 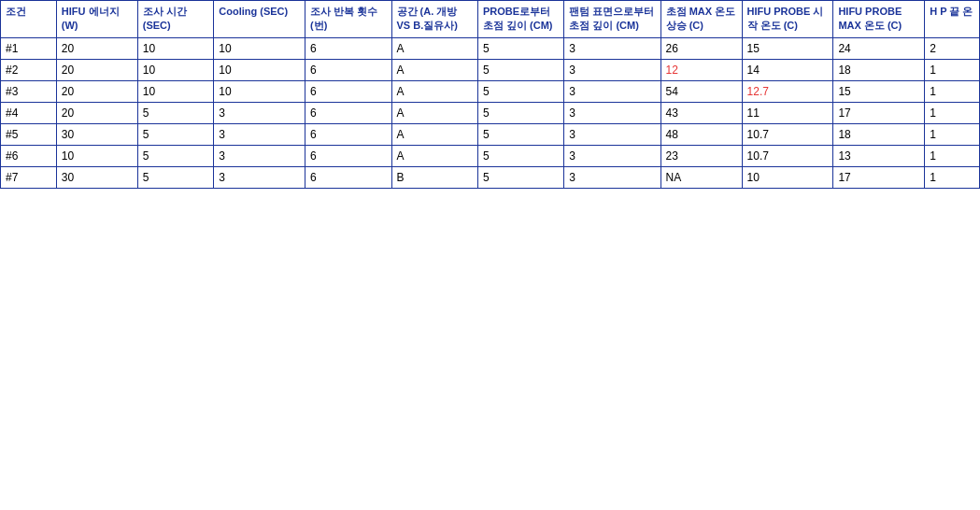 What do you see at coordinates (490, 155) in the screenshot?
I see `table-row: #610536A532310.7131` at bounding box center [490, 155].